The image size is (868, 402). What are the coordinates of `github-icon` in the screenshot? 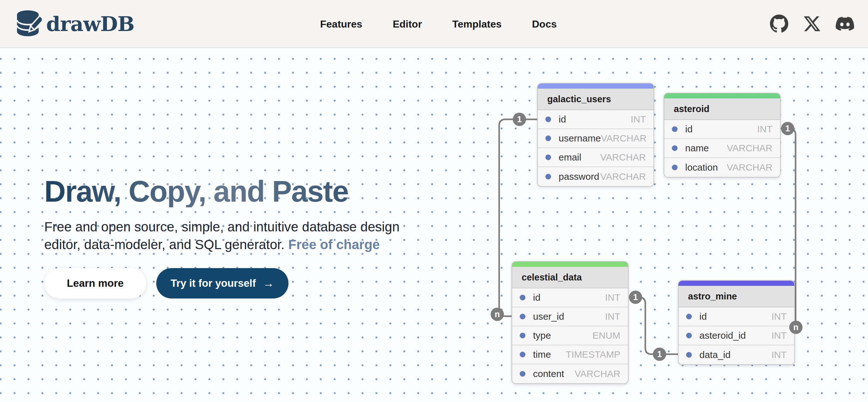 It's located at (779, 24).